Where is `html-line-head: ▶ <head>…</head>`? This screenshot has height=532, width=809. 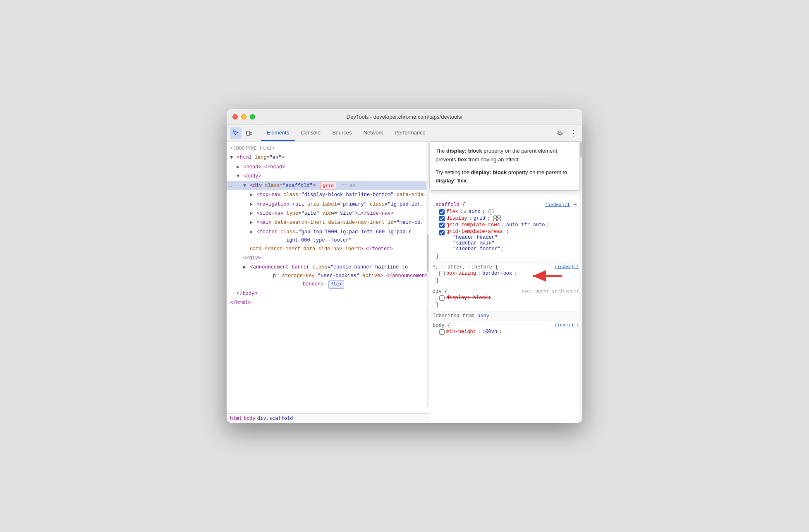 html-line-head: ▶ <head>…</head> is located at coordinates (328, 167).